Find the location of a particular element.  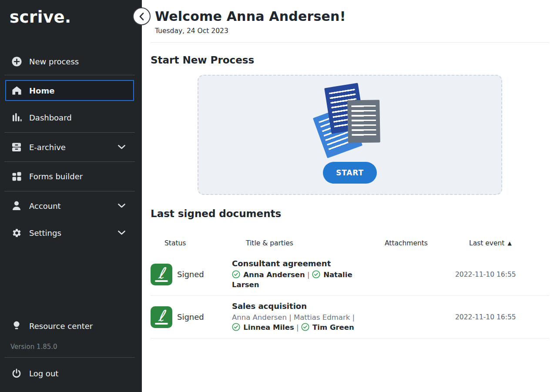

version-label: Version 1.85.0 is located at coordinates (34, 347).